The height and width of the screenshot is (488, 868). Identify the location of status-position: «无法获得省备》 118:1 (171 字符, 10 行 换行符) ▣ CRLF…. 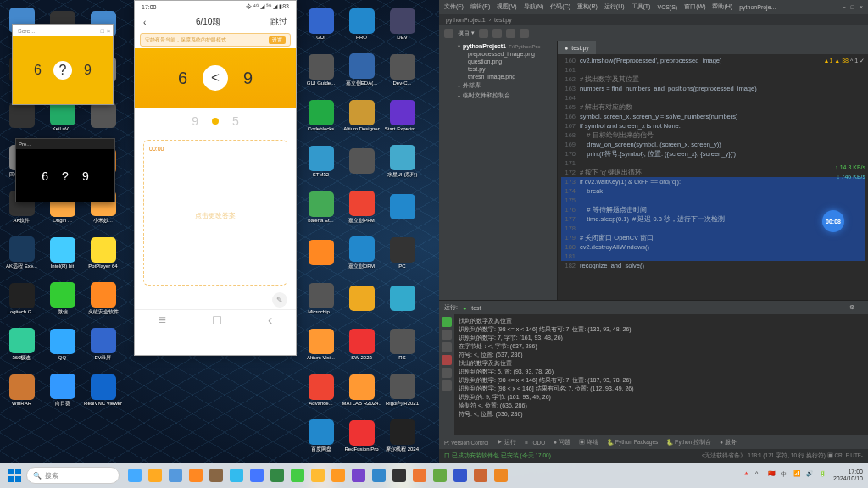
(782, 456).